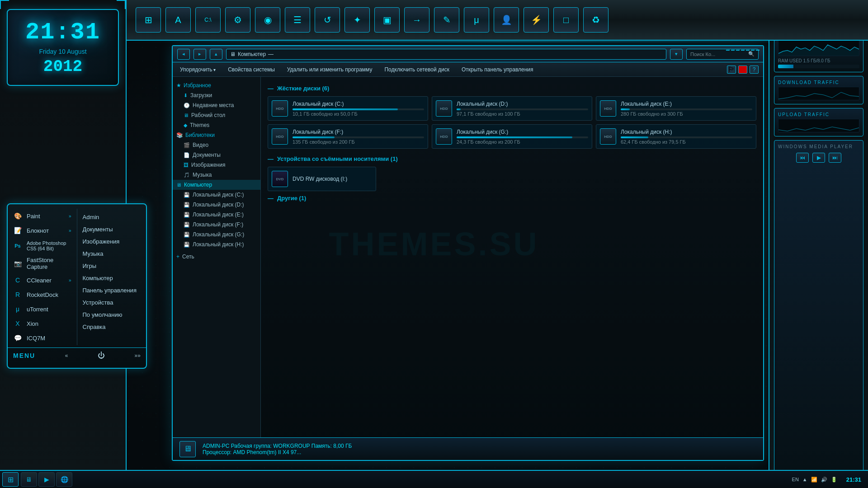 The height and width of the screenshot is (488, 868). Describe the element at coordinates (42, 309) in the screenshot. I see `menu-item-utorrent: μ uTorrent` at that location.